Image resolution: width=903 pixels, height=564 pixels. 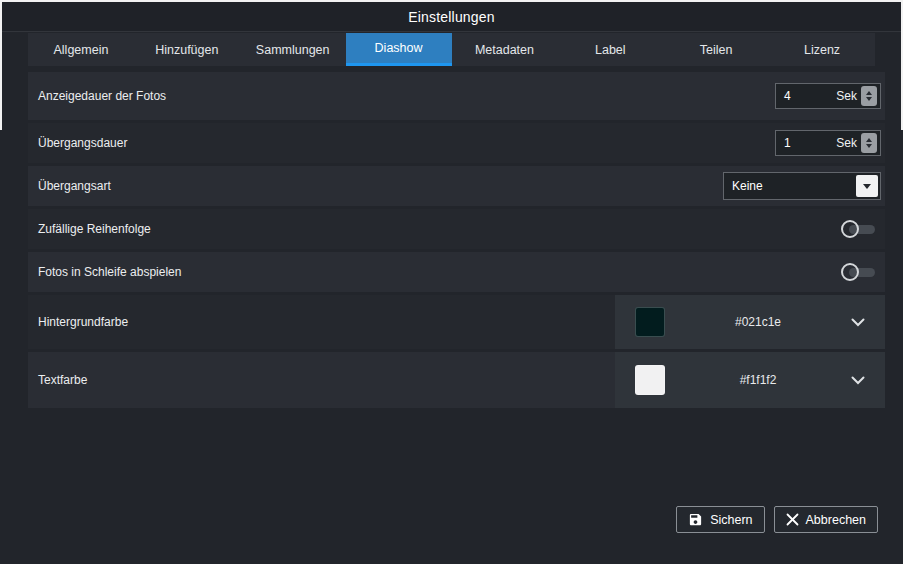 I want to click on dialog-border-left, so click(x=1, y=65).